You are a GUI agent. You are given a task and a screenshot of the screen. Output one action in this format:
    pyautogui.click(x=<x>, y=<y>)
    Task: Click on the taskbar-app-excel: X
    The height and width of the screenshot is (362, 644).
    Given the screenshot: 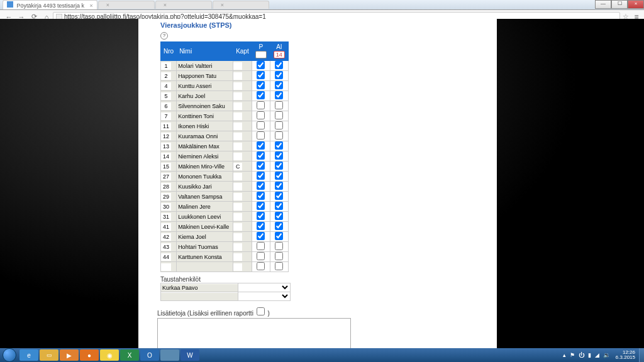 What is the action you would take?
    pyautogui.click(x=130, y=355)
    